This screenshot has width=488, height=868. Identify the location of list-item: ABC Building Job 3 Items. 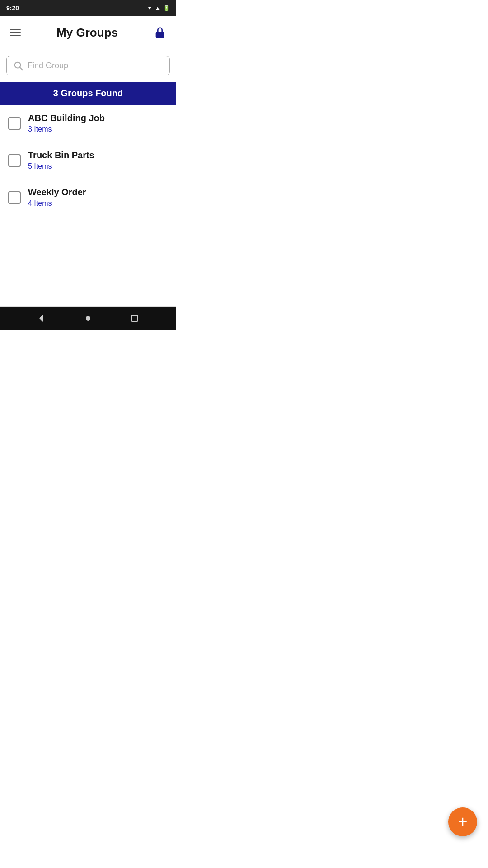
(88, 123).